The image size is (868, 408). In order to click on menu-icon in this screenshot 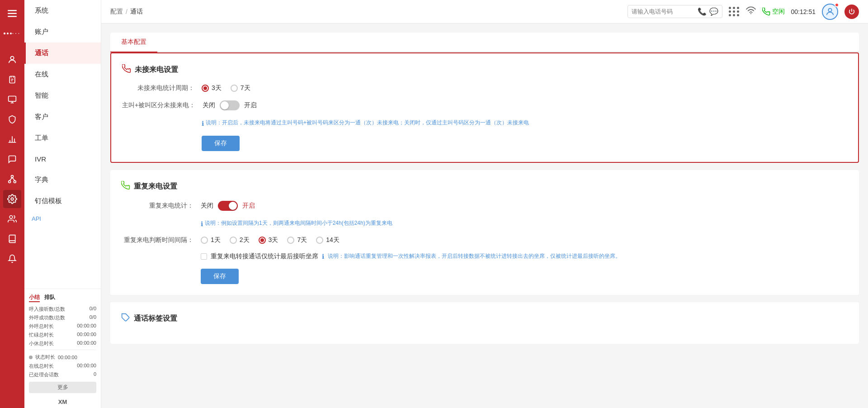, I will do `click(12, 14)`.